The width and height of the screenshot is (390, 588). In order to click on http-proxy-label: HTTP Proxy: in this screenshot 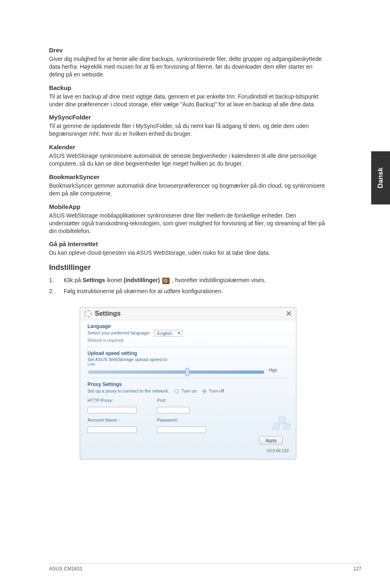, I will do `click(122, 400)`.